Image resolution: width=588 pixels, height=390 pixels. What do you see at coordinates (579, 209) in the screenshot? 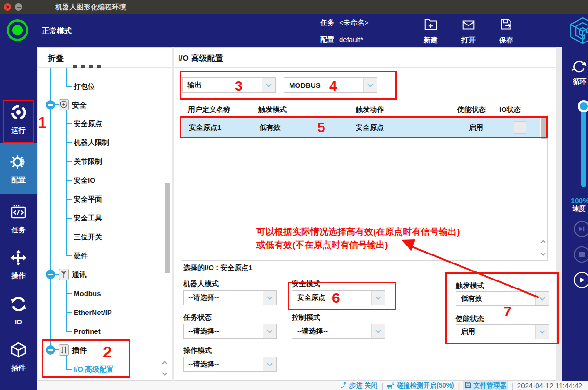
I see `speed-label: 速度` at bounding box center [579, 209].